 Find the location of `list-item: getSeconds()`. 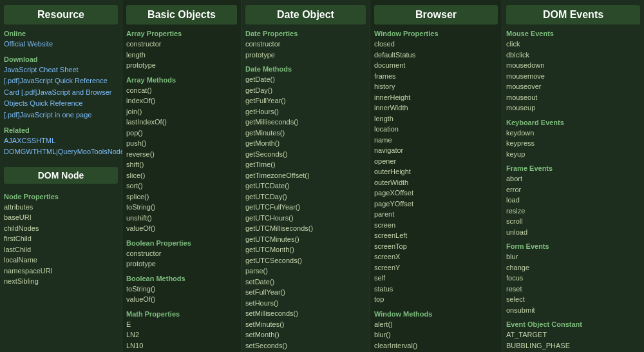

list-item: getSeconds() is located at coordinates (305, 155).